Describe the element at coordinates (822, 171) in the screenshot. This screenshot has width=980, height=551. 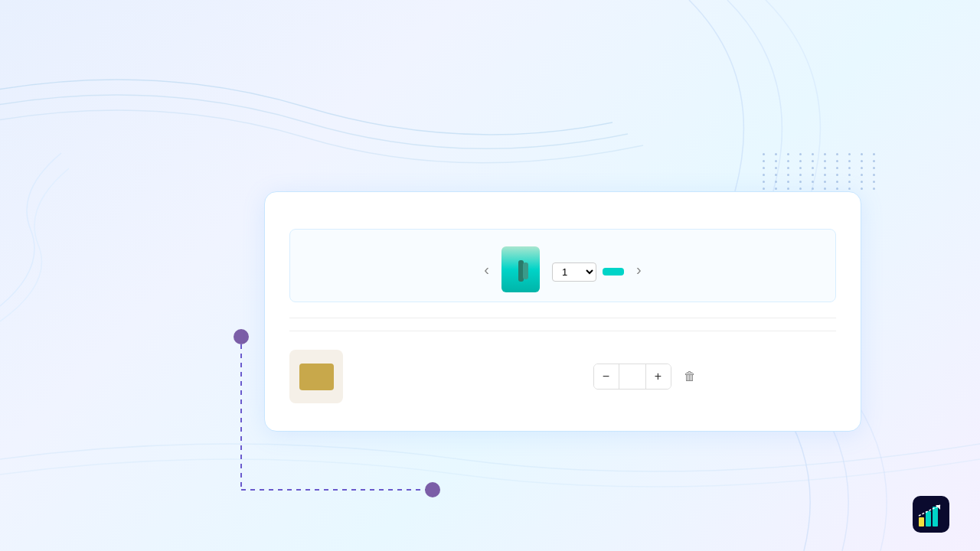
I see `dot-grid-decoration: const dotGrid = document.querySelector('…` at that location.